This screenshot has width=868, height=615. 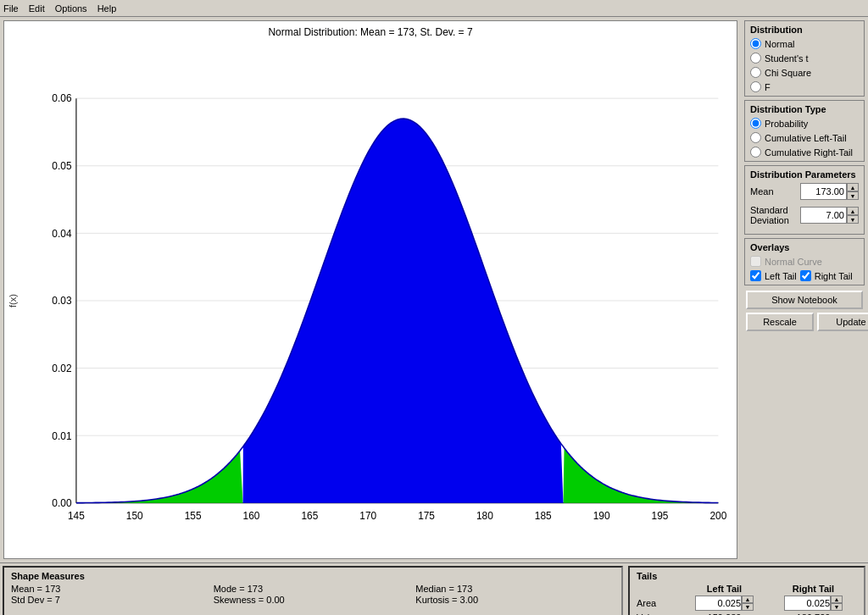 I want to click on normal-curve-checkbox, so click(x=756, y=261).